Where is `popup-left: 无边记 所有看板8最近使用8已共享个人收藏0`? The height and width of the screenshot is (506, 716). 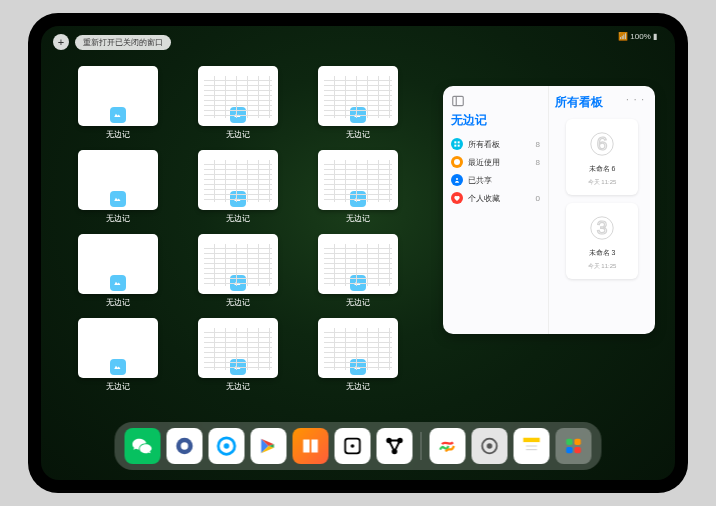
popup-left: 无边记 所有看板8最近使用8已共享个人收藏0 is located at coordinates (496, 210).